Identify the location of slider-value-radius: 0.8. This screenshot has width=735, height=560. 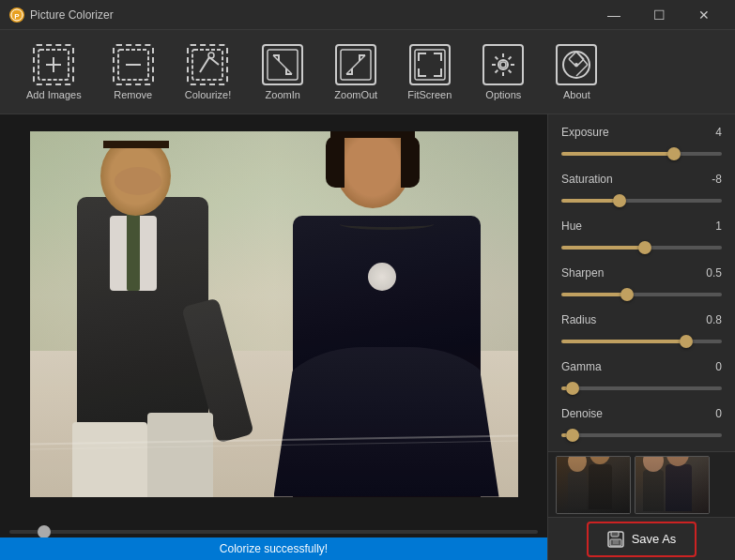
(709, 320).